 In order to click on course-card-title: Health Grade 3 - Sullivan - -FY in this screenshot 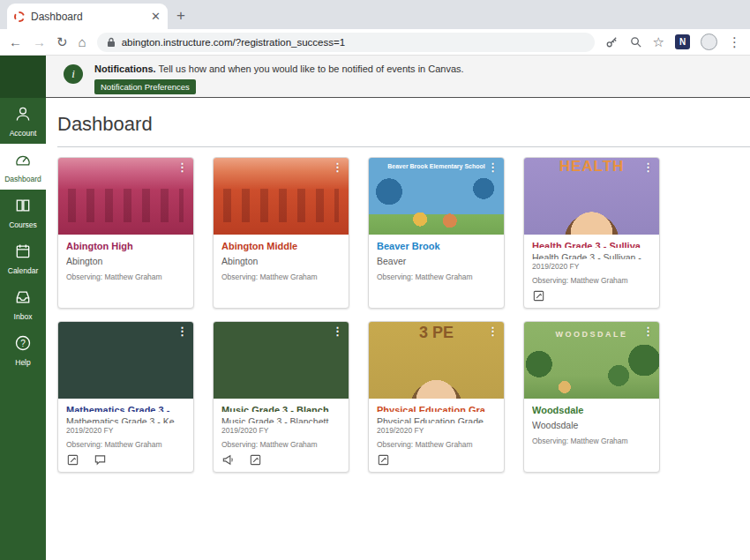, I will do `click(591, 244)`.